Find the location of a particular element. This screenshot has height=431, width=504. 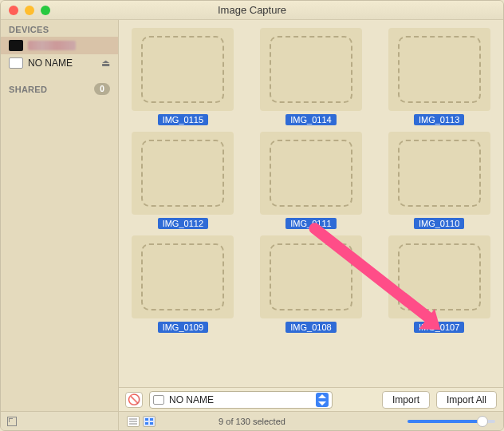

list-view-button is located at coordinates (133, 421).